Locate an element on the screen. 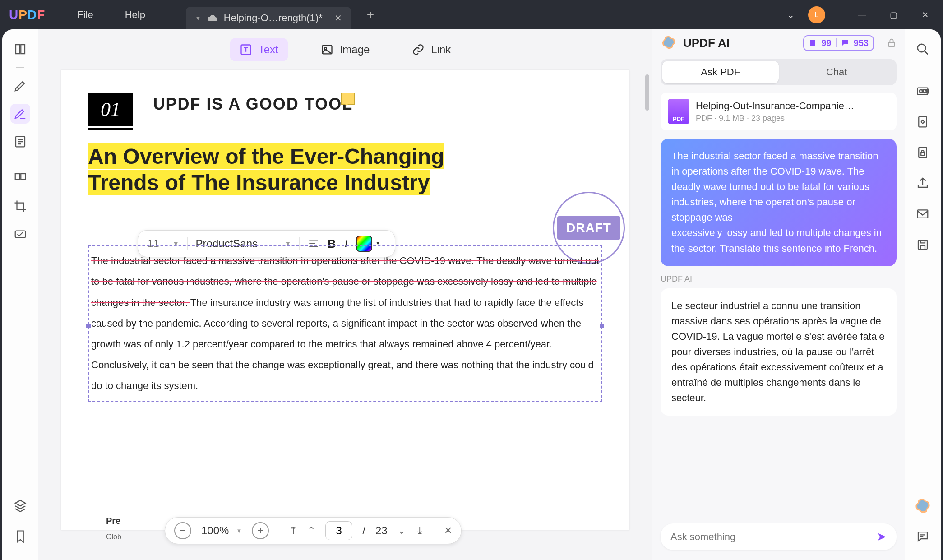 The image size is (943, 560). ocr-icon: OCR is located at coordinates (923, 91).